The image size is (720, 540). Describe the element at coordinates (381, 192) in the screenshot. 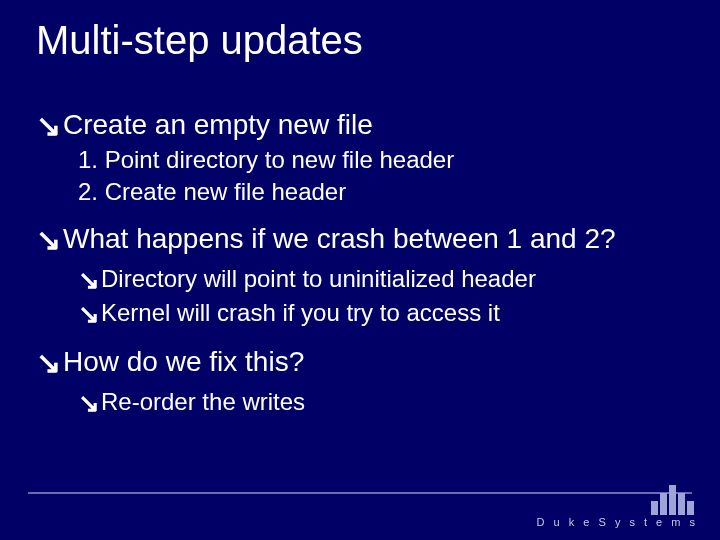

I see `numbered-item: 2. Create new file header` at that location.